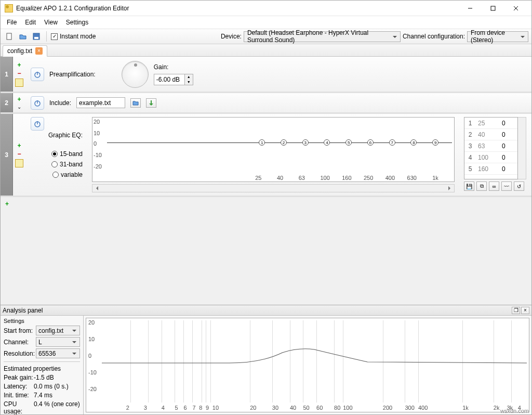  I want to click on eq-y-tick: 0, so click(95, 144).